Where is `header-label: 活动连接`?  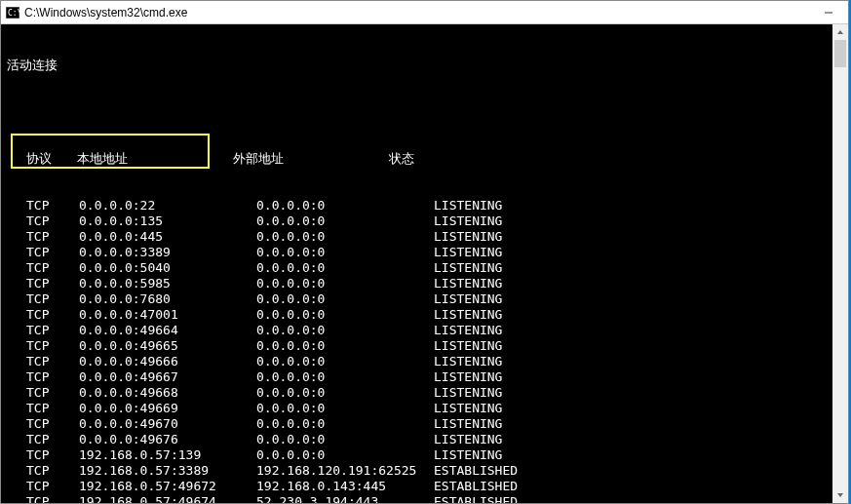
header-label: 活动连接 is located at coordinates (425, 65).